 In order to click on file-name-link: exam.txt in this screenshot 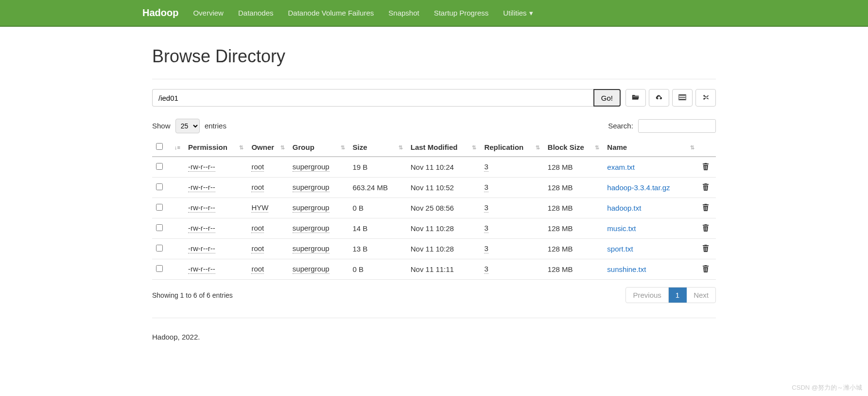, I will do `click(621, 167)`.